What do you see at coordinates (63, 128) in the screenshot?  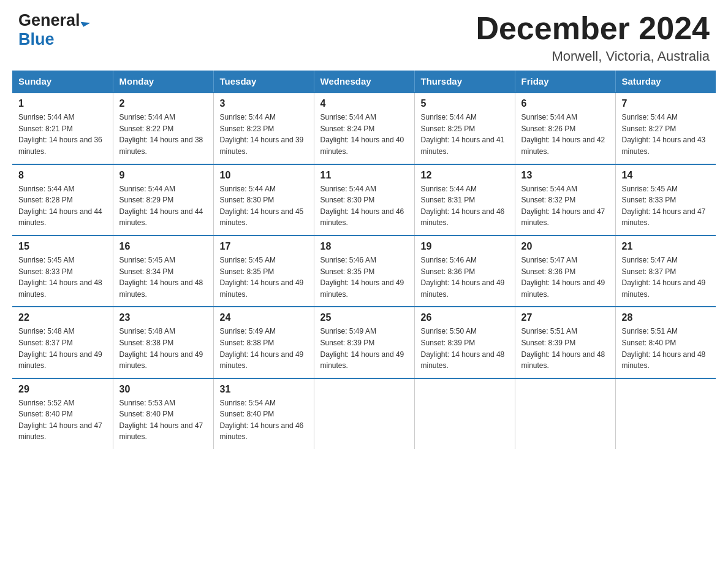 I see `table-row: 1Sunrise: 5:44 AMSunset: 8:21 PMDaylight…` at bounding box center [63, 128].